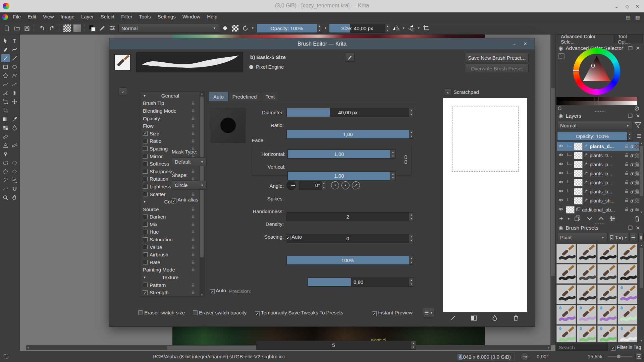 The width and height of the screenshot is (644, 362). I want to click on tool-freehand-icon, so click(15, 84).